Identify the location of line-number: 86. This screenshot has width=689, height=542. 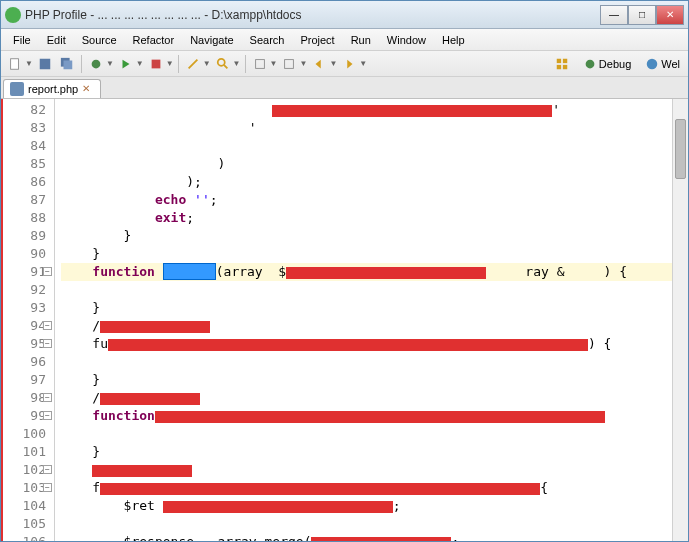
(24, 182).